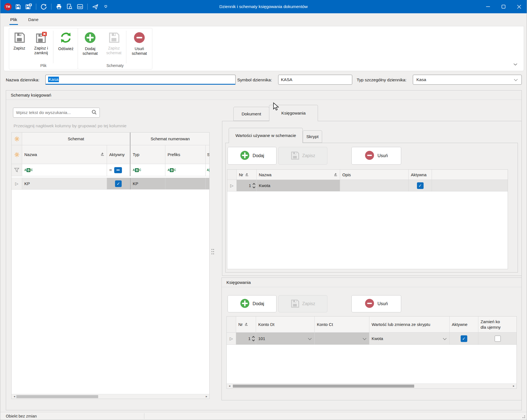 Image resolution: width=527 pixels, height=420 pixels. Describe the element at coordinates (515, 64) in the screenshot. I see `ribbon-collapse-icon` at that location.